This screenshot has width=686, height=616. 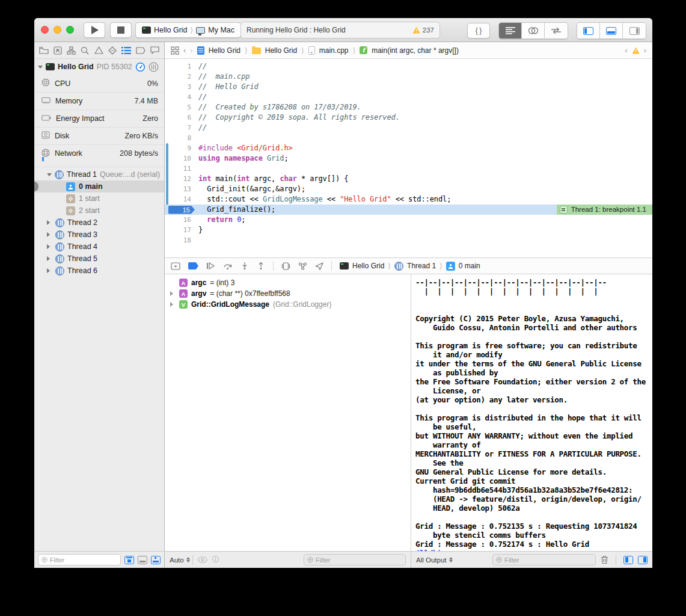 I want to click on debug-crumb-thread: Thread 1, so click(x=421, y=266).